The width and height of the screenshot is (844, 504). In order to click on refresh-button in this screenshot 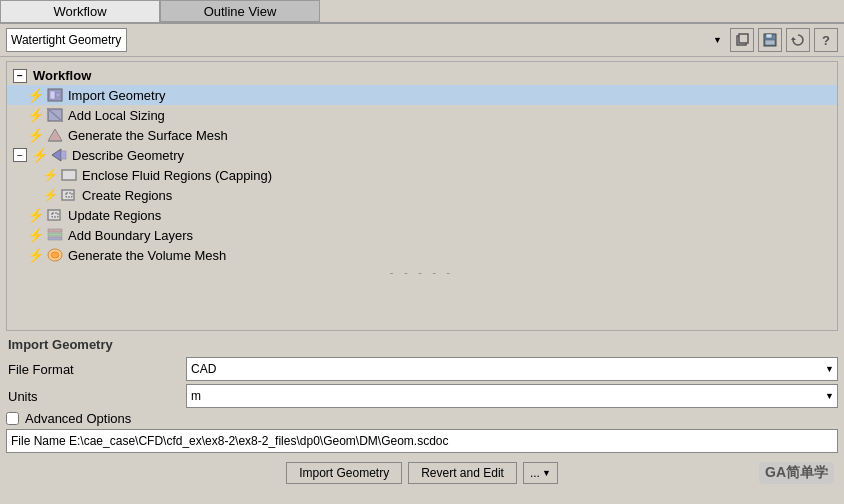, I will do `click(798, 40)`.